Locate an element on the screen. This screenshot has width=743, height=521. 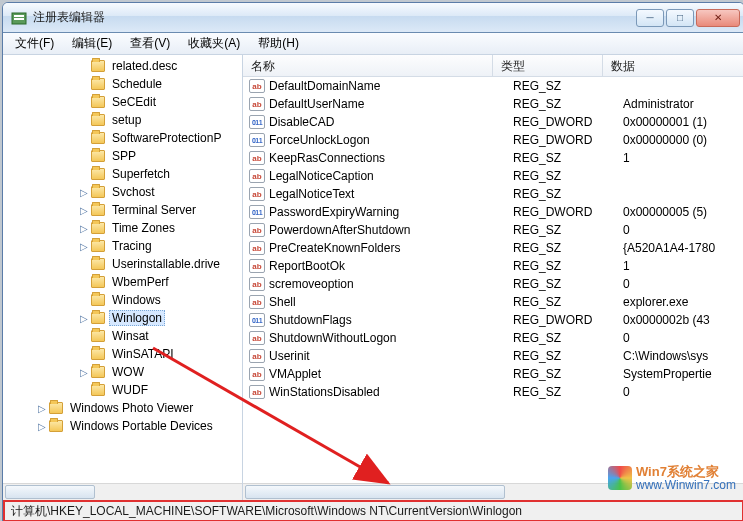
col-type: 类型 is located at coordinates (548, 66).